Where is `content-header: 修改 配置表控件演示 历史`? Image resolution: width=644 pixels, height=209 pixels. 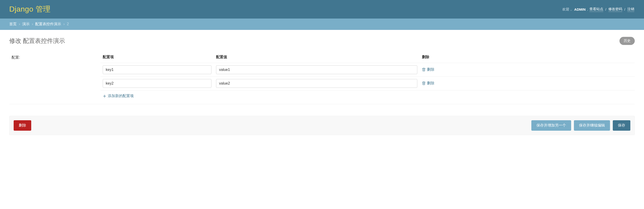 content-header: 修改 配置表控件演示 历史 is located at coordinates (322, 41).